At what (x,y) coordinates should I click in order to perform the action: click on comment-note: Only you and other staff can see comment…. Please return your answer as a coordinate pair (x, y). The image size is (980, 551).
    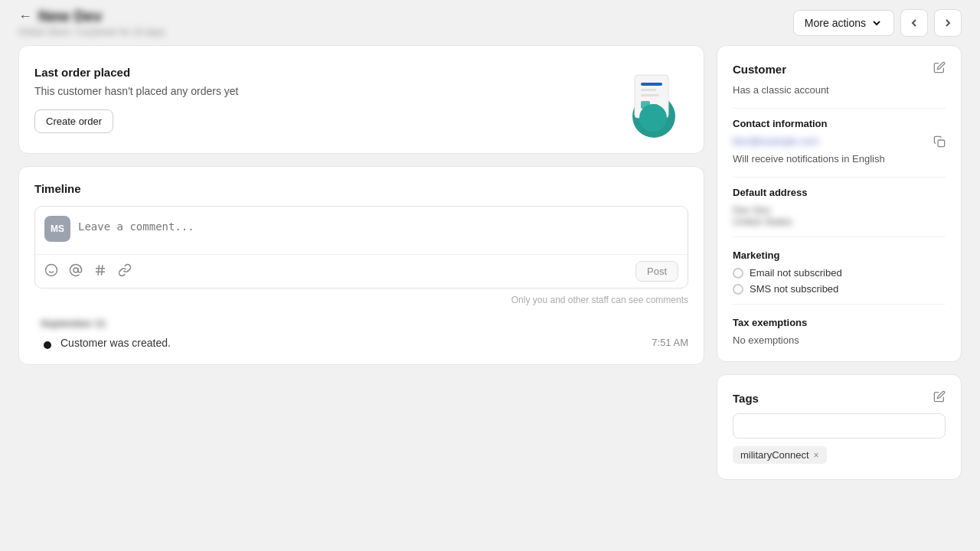
    Looking at the image, I should click on (361, 300).